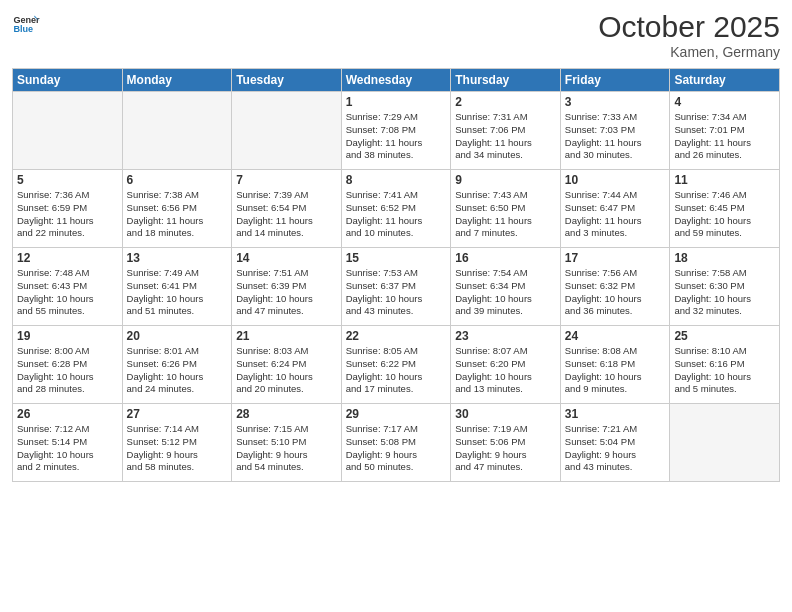  I want to click on day-number: 19, so click(68, 336).